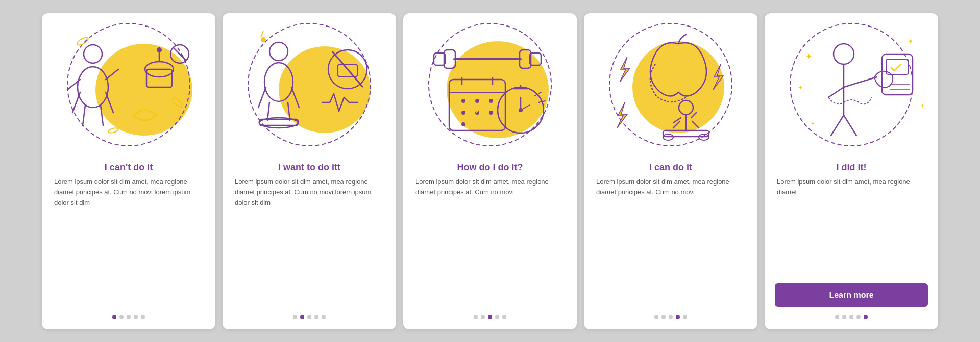  What do you see at coordinates (309, 317) in the screenshot?
I see `card-2-dots` at bounding box center [309, 317].